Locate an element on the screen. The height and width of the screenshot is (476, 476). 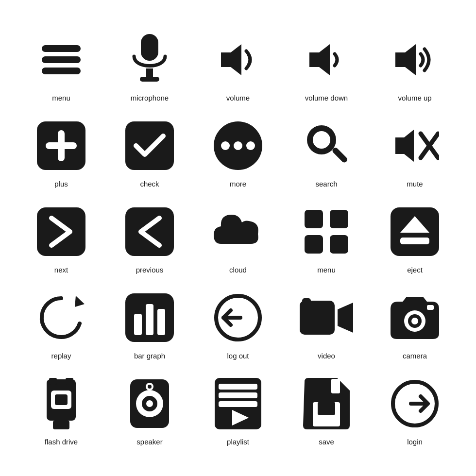
microphone-label: microphone is located at coordinates (150, 98).